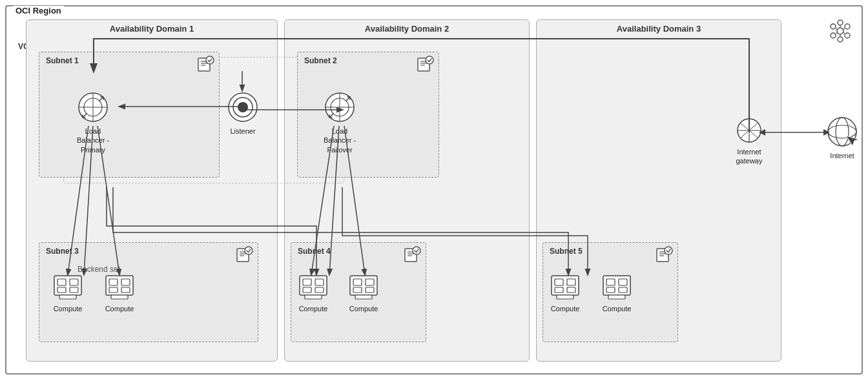 The height and width of the screenshot is (381, 868). What do you see at coordinates (340, 123) in the screenshot?
I see `lb-failover-icon: LoadBalancer -Failover` at bounding box center [340, 123].